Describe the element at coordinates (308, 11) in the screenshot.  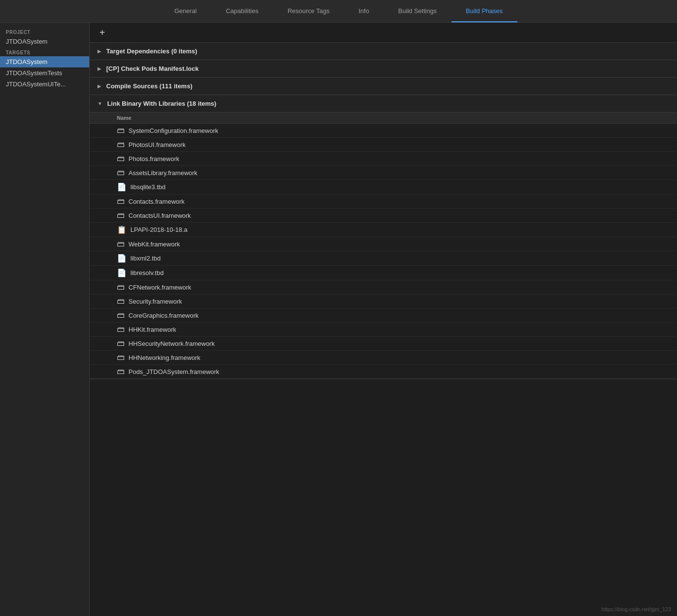
I see `tab-resource-tags: Resource Tags` at that location.